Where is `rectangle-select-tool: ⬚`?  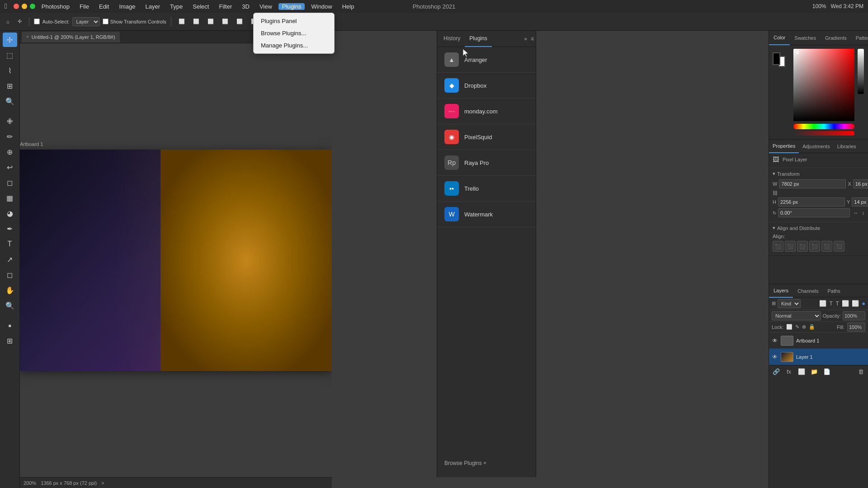 rectangle-select-tool: ⬚ is located at coordinates (10, 55).